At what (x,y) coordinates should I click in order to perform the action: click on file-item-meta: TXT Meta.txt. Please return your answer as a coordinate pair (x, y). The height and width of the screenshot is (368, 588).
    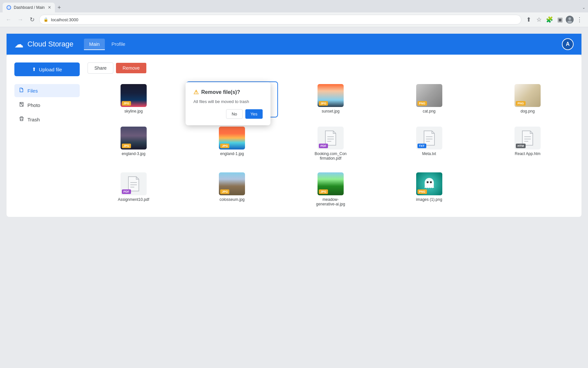
    Looking at the image, I should click on (429, 144).